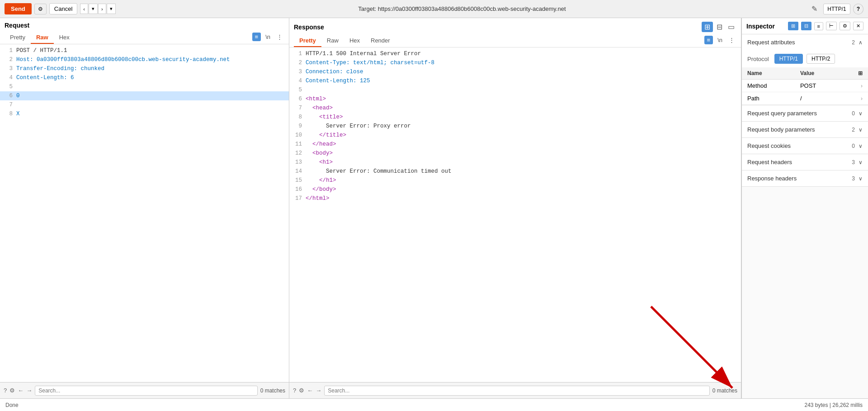 This screenshot has height=411, width=868. What do you see at coordinates (766, 26) in the screenshot?
I see `inspector-title: Inspector` at bounding box center [766, 26].